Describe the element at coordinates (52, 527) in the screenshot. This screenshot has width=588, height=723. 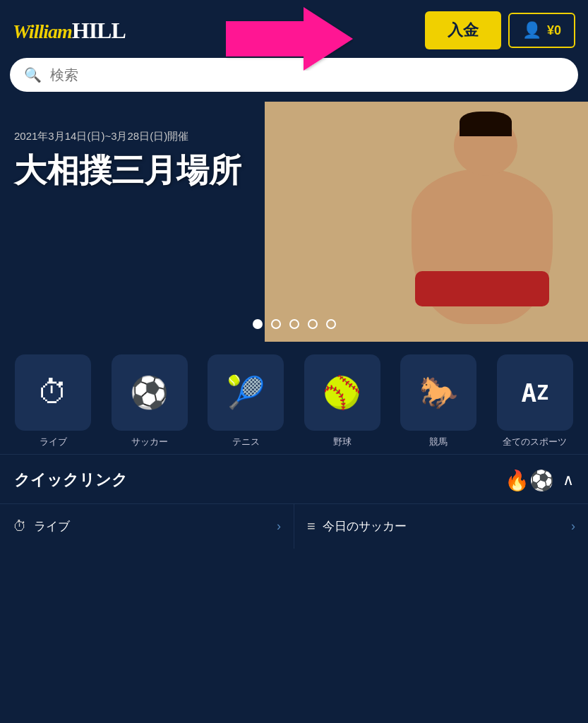
I see `quick-link-live-label: ライブ` at that location.